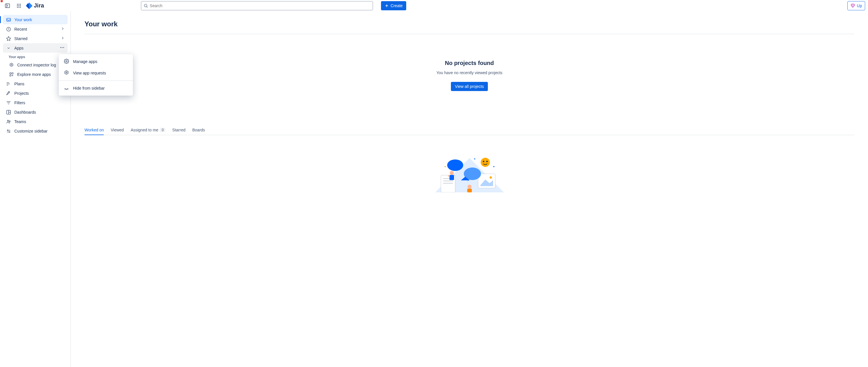 Image resolution: width=868 pixels, height=367 pixels. What do you see at coordinates (35, 122) in the screenshot?
I see `sidebar-item-teams: Teams` at bounding box center [35, 122].